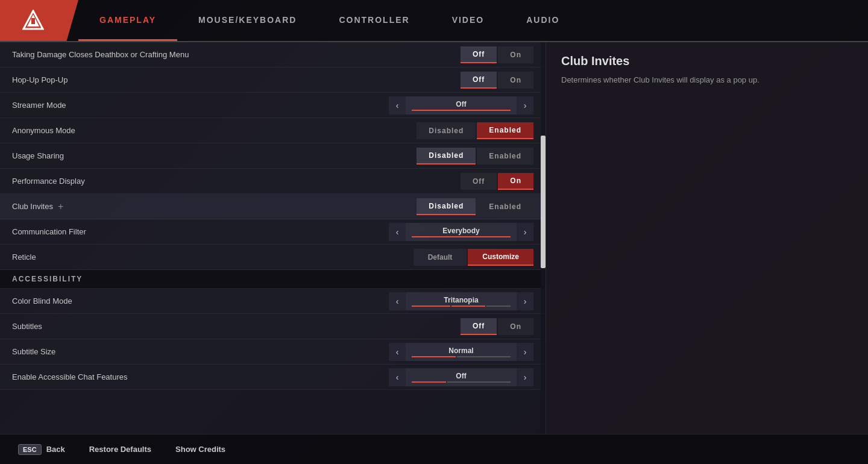 This screenshot has height=464, width=868. Describe the element at coordinates (272, 301) in the screenshot. I see `setting-color-blind-mode: Color Blind Mode ‹ Tritanopia ›` at that location.